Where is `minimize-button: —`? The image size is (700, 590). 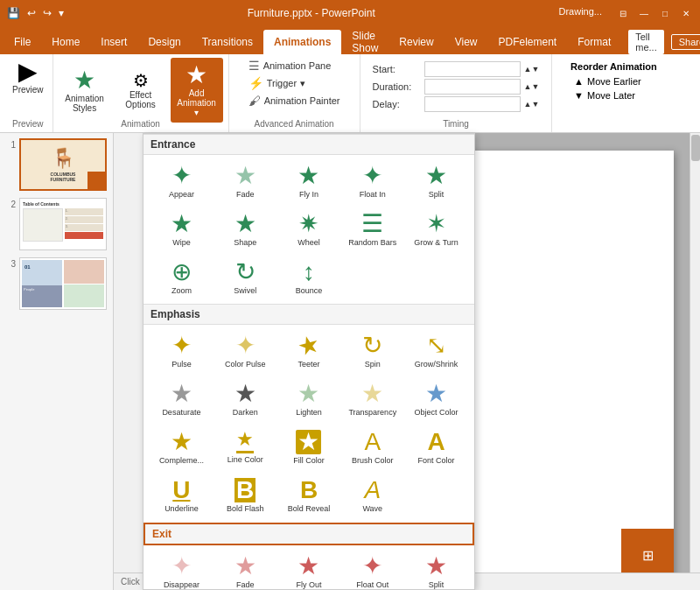
minimize-button: — is located at coordinates (644, 13).